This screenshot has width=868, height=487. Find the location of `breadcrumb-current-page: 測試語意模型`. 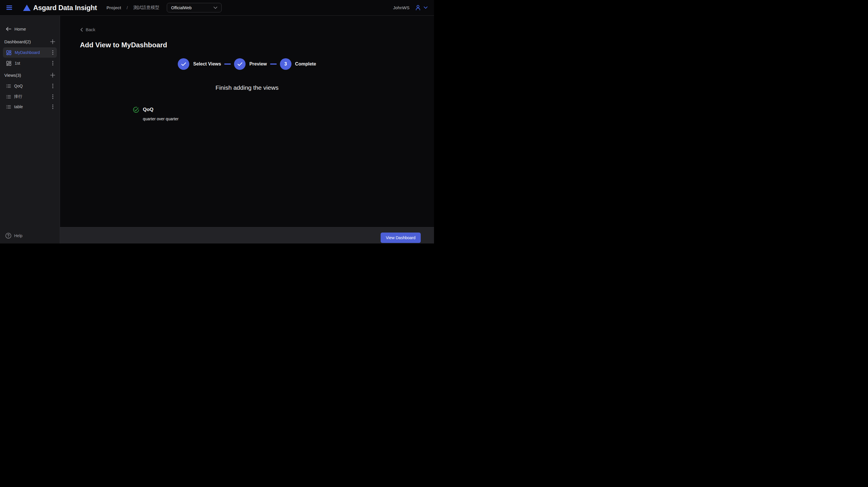

breadcrumb-current-page: 測試語意模型 is located at coordinates (146, 8).